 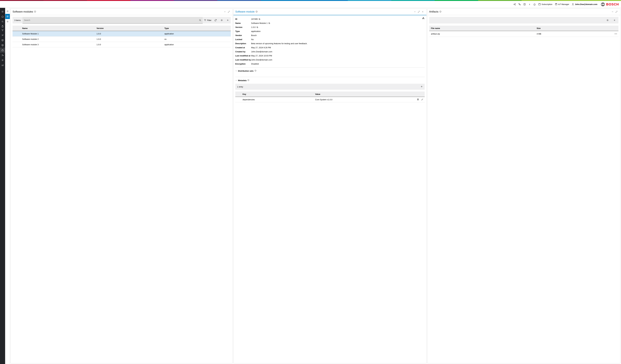 I want to click on refresh-button, so click(x=216, y=20).